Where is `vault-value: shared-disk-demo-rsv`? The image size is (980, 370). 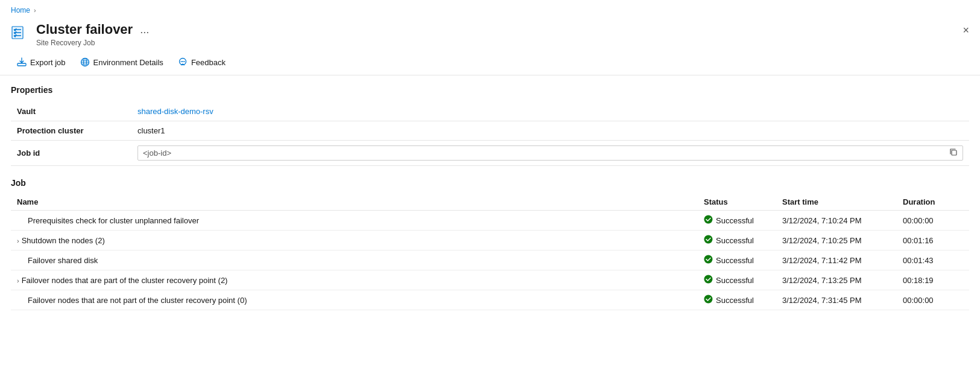 vault-value: shared-disk-demo-rsv is located at coordinates (550, 112).